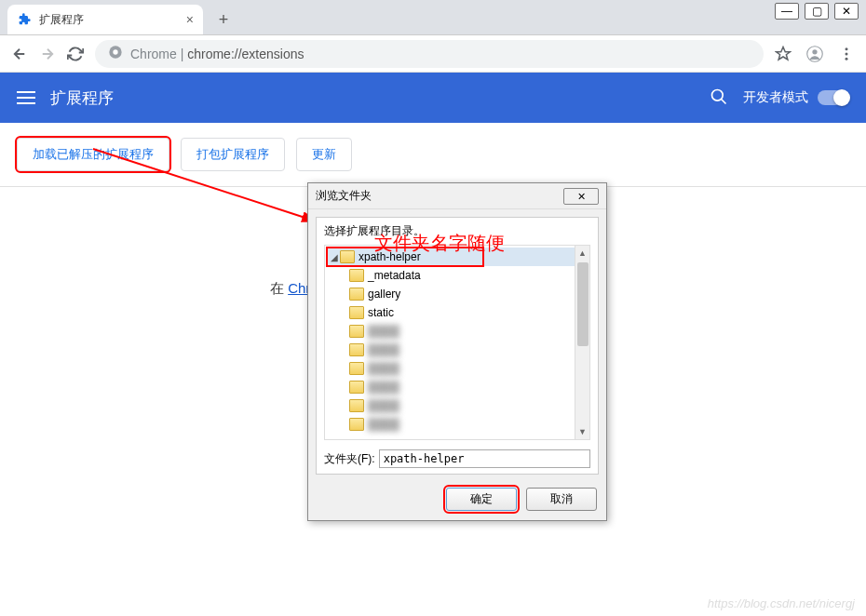 The image size is (866, 616). I want to click on tab-title: 扩展程序, so click(113, 20).